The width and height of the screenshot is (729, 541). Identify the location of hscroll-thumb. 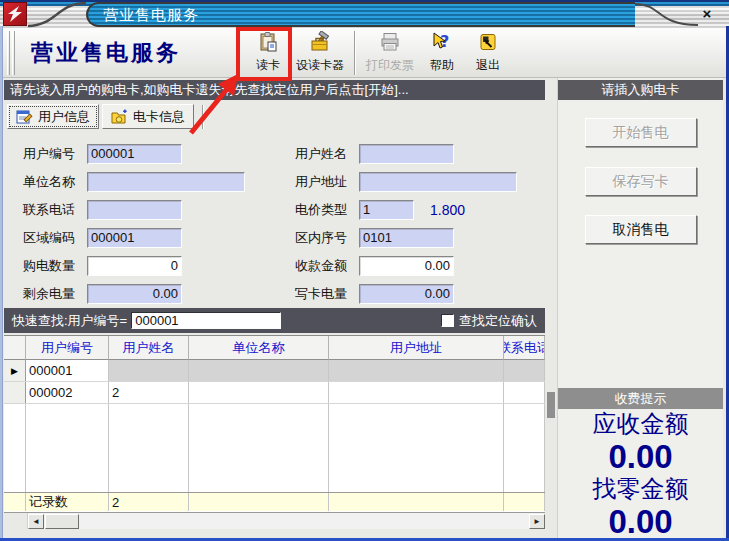
(62, 522).